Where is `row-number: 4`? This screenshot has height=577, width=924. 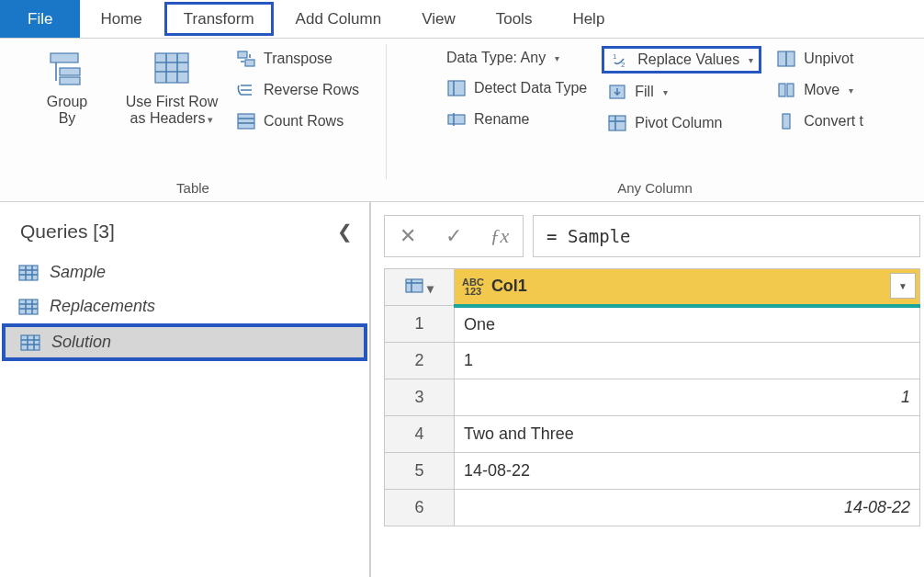
row-number: 4 is located at coordinates (420, 435).